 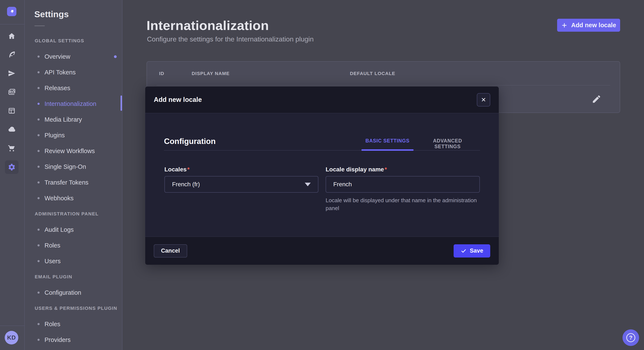 I want to click on sidebar-item-single-sign-on: Single Sign-On, so click(x=74, y=167).